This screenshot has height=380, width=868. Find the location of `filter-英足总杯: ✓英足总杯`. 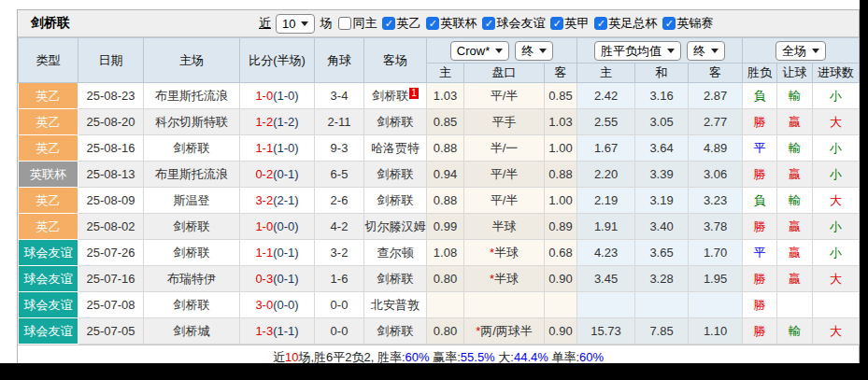

filter-英足总杯: ✓英足总杯 is located at coordinates (626, 23).